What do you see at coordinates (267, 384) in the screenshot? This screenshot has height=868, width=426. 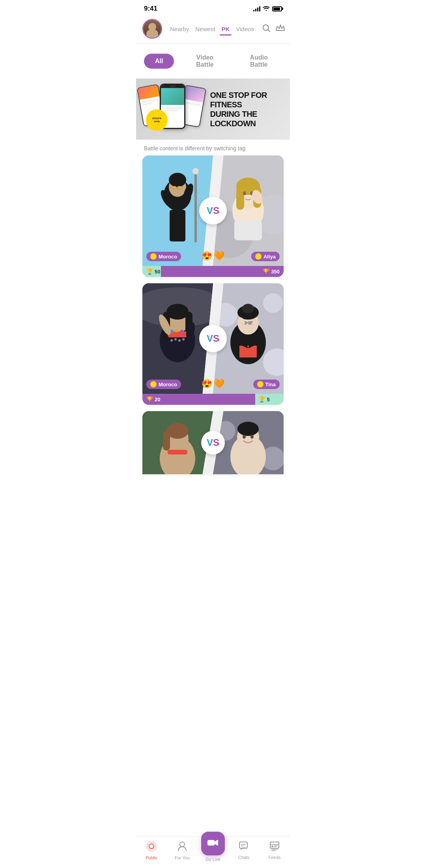 I see `user-badge-right-2: ⭐ Tina` at bounding box center [267, 384].